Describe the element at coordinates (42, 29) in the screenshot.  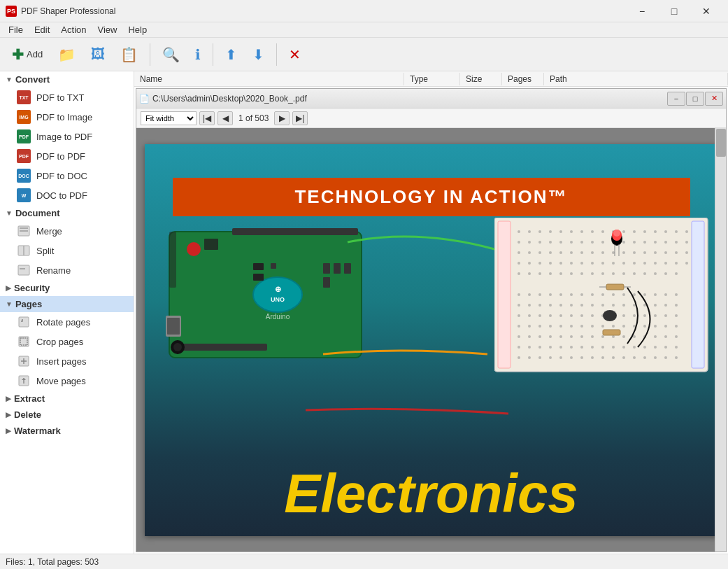
I see `menu-edit: Edit` at that location.